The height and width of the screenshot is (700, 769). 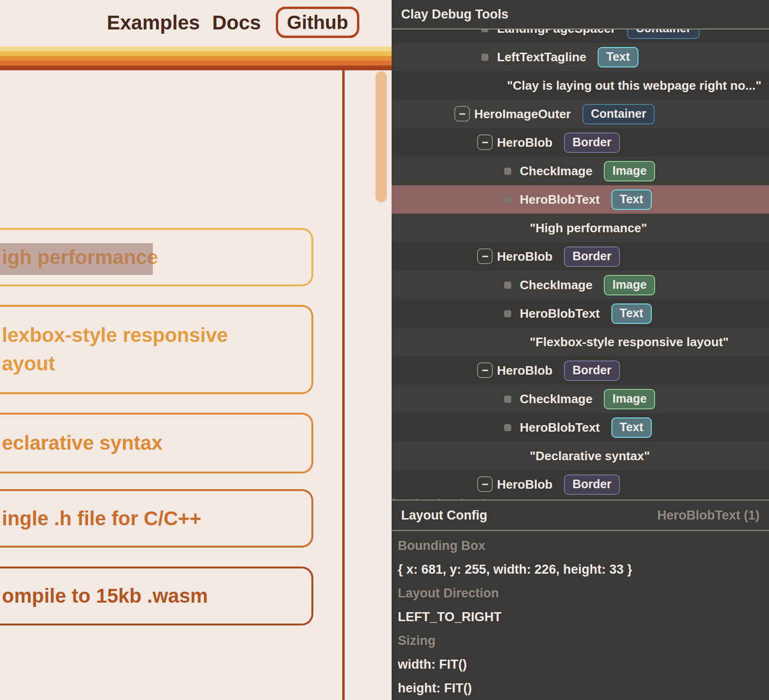 I want to click on debug-selection-highlight, so click(x=76, y=259).